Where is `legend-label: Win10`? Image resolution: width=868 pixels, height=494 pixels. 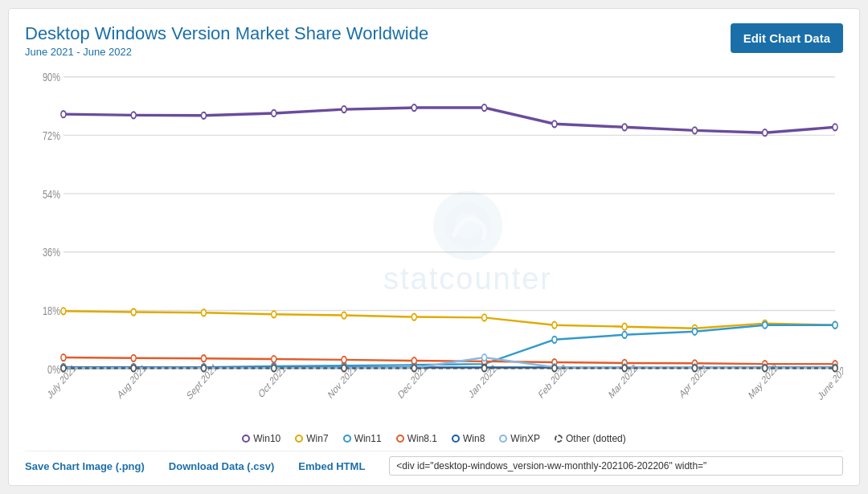 legend-label: Win10 is located at coordinates (267, 439).